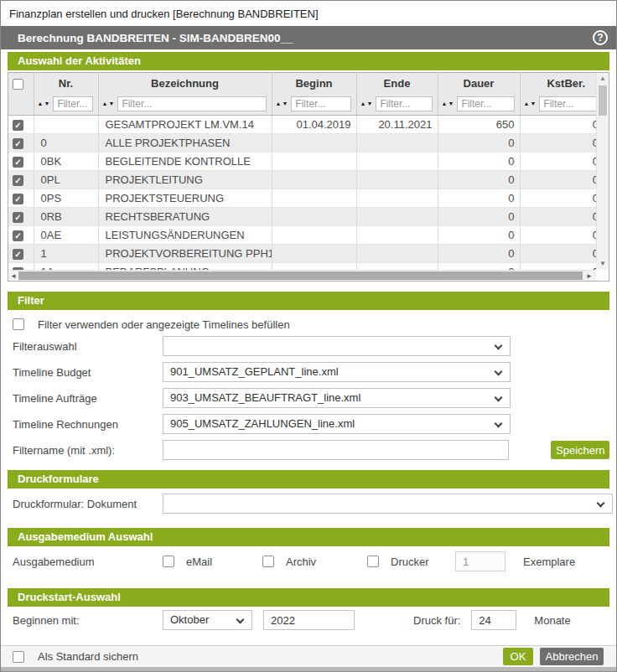  What do you see at coordinates (308, 656) in the screenshot?
I see `dialog-footer: Als Standard sichern OK Abbrechen` at bounding box center [308, 656].